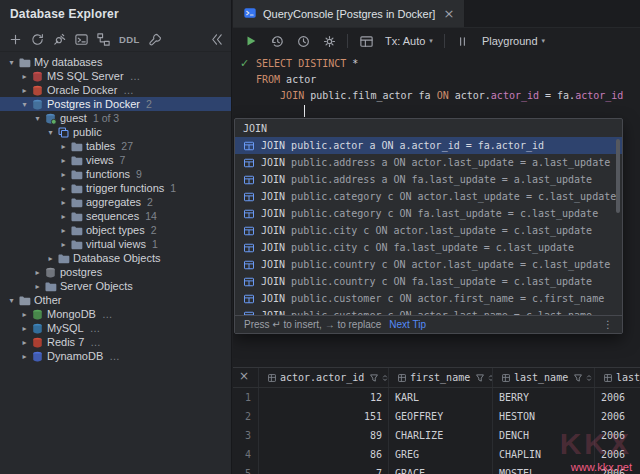 The width and height of the screenshot is (640, 474). Describe the element at coordinates (116, 160) in the screenshot. I see `tree-item-views: ▸views7` at that location.